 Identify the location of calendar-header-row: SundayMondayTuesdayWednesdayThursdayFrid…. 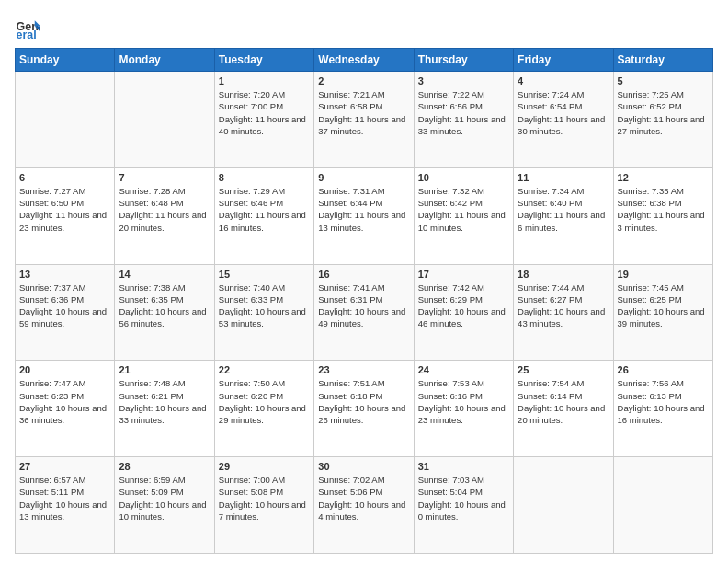
(364, 61).